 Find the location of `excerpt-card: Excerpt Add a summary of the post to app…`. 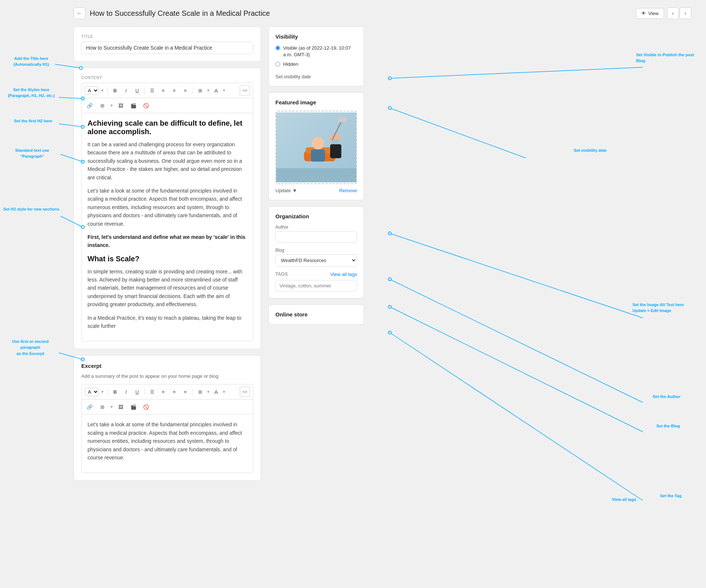

excerpt-card: Excerpt Add a summary of the post to app… is located at coordinates (167, 418).